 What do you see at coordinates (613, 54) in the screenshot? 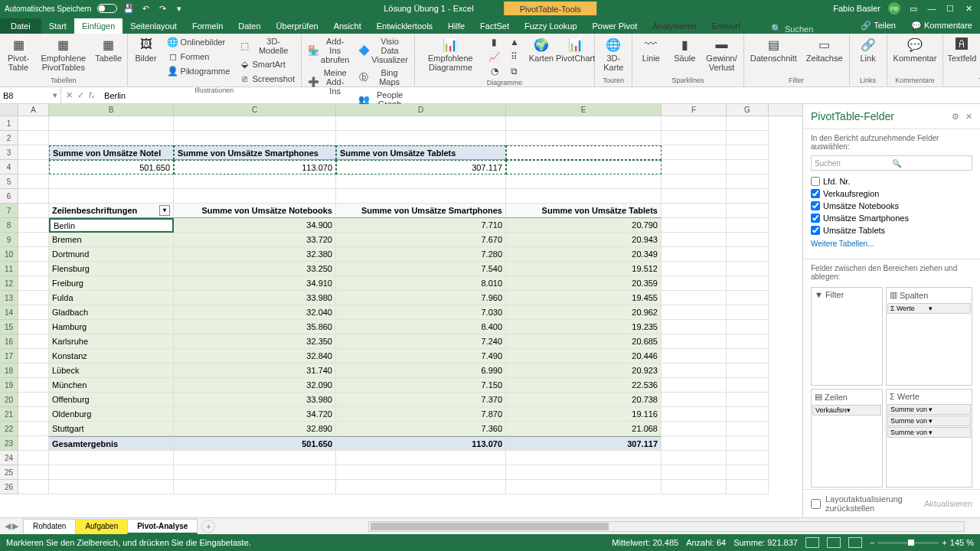
I see `3dmap-button: 🌐3D- Karte` at bounding box center [613, 54].